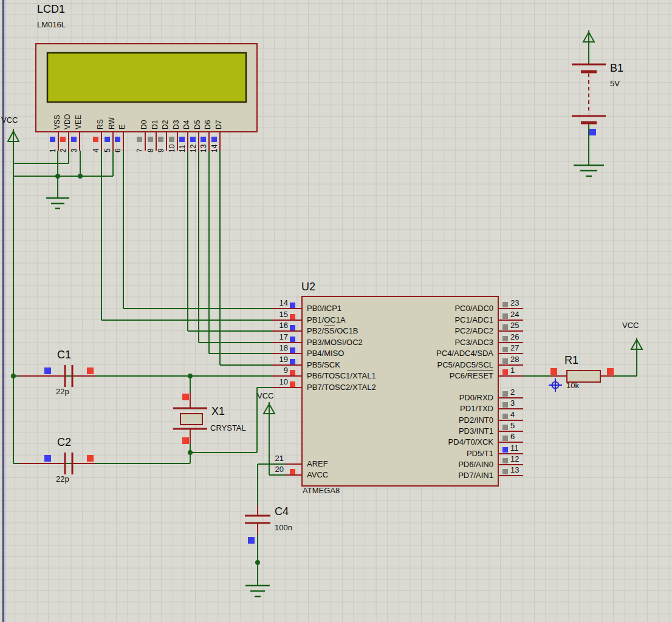 The width and height of the screenshot is (672, 622). I want to click on mcu-pin-number: 10, so click(275, 382).